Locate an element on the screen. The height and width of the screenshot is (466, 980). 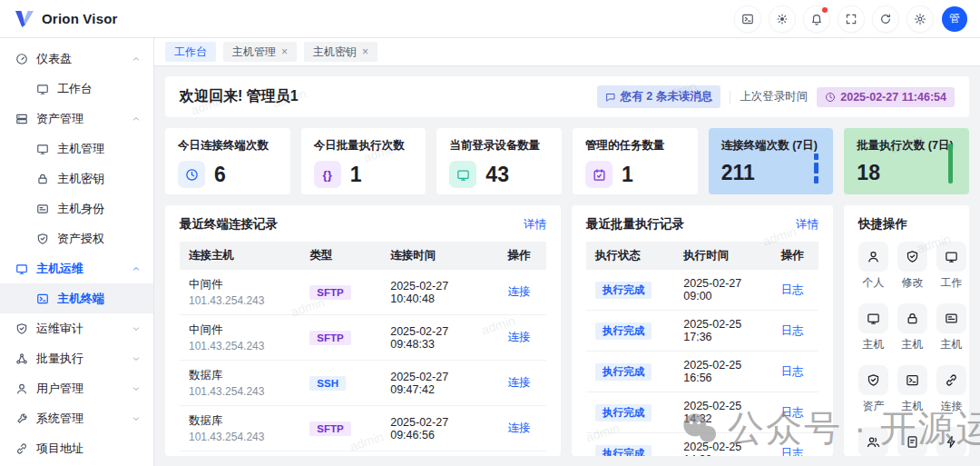
table-row: 中间件101.43.254.243 SFTP 2025-02-27 10:40:… is located at coordinates (363, 292).